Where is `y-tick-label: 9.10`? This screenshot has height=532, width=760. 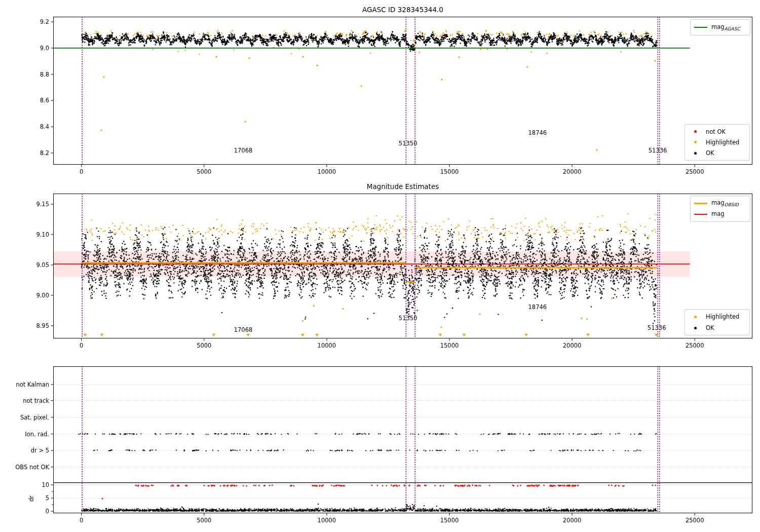
y-tick-label: 9.10 is located at coordinates (39, 235).